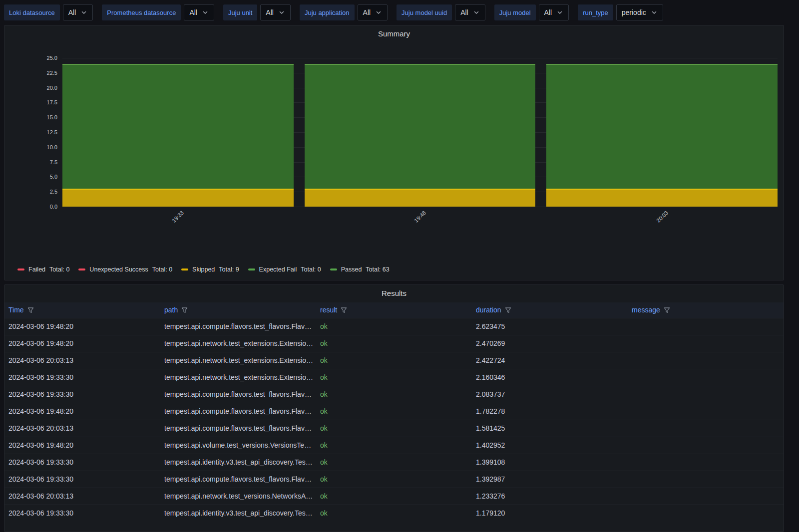 This screenshot has height=532, width=799. Describe the element at coordinates (550, 377) in the screenshot. I see `cell-duration: 2.160346` at that location.